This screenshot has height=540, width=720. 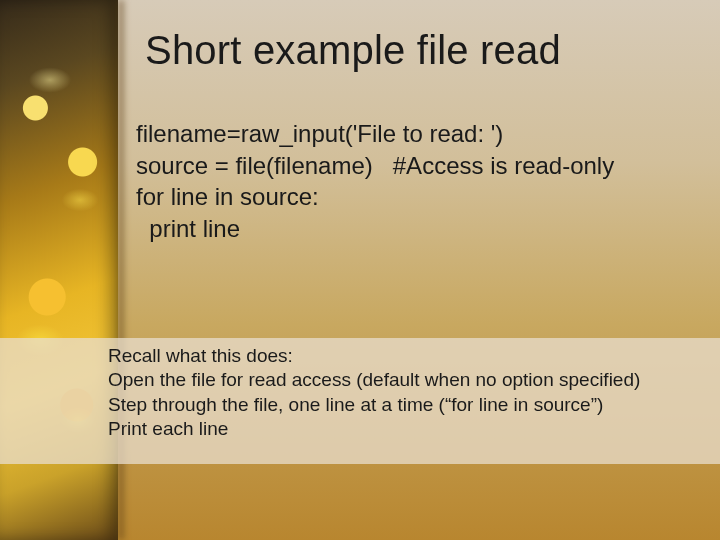 I want to click on explain-line: Print each line, so click(x=408, y=429).